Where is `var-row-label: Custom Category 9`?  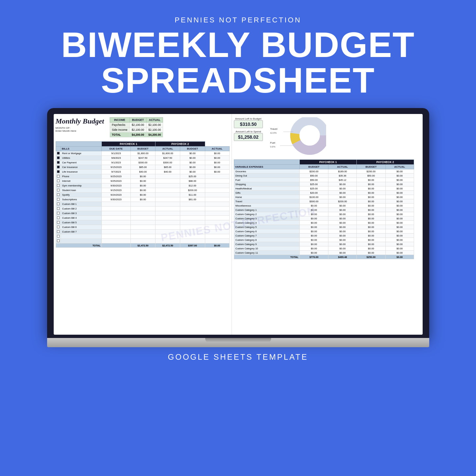
var-row-label: Custom Category 9 is located at coordinates (267, 244).